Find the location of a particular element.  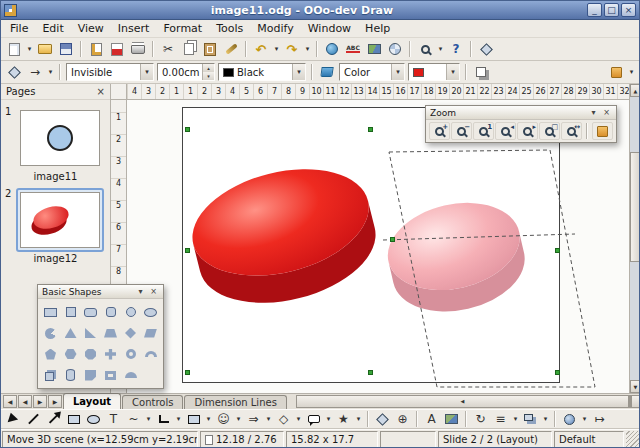

shape-folded-corner-icon is located at coordinates (90, 375).